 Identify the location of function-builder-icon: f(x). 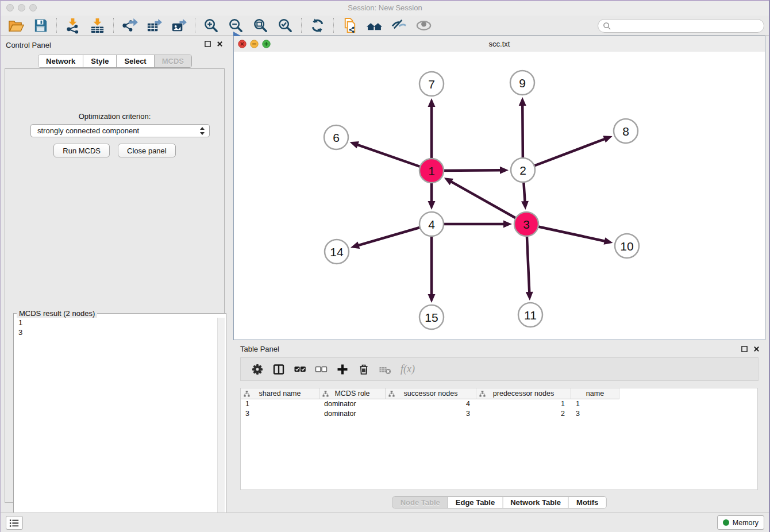
(406, 369).